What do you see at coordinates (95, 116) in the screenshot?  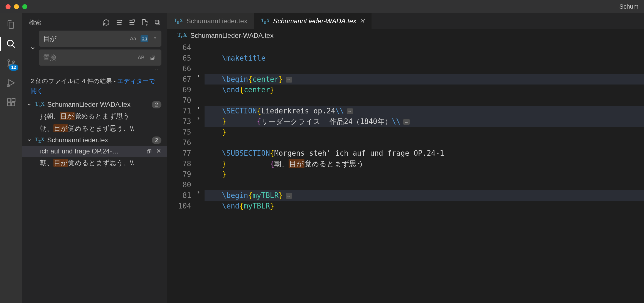 I see `result-line: } {朝、目が覚めるとまず思う` at bounding box center [95, 116].